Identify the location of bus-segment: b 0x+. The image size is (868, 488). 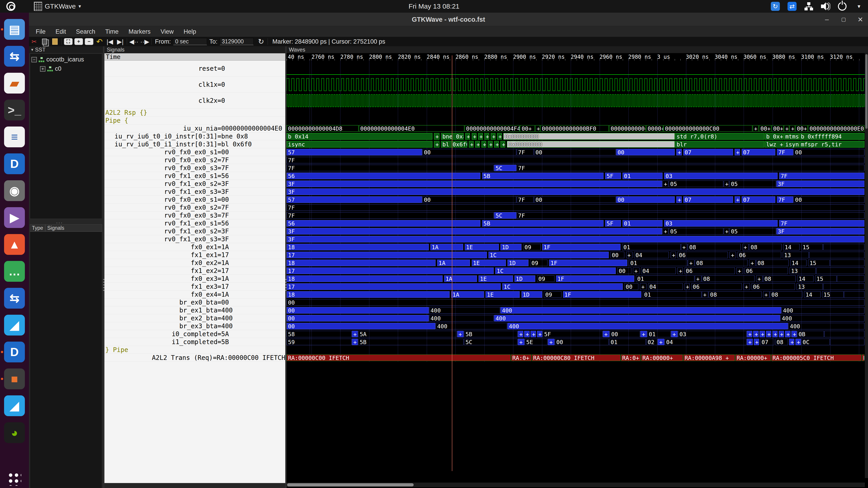
(774, 136).